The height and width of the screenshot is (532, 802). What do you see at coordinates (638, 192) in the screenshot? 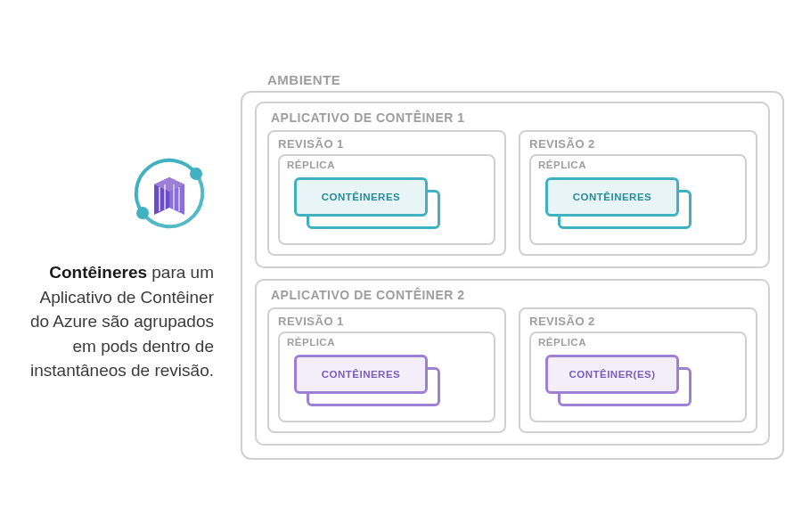
I see `revision-box: REVISÃO 2 RÉPLICA CONTÊINERES` at bounding box center [638, 192].